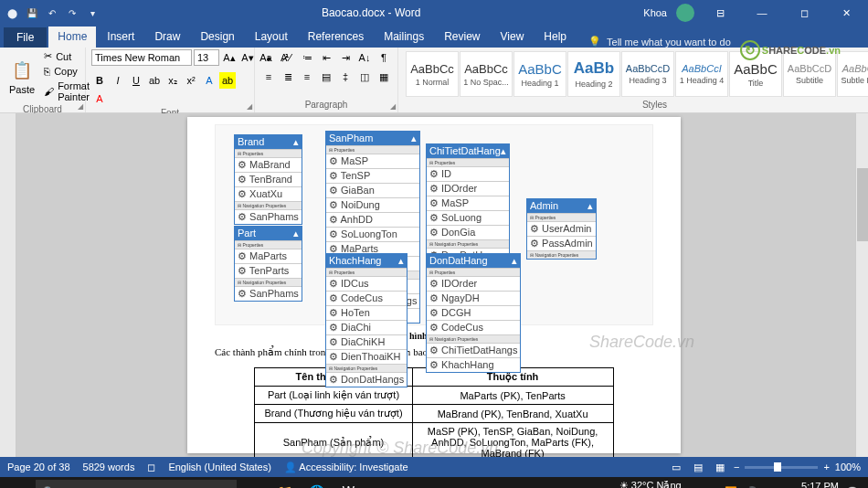 The image size is (868, 488). Describe the element at coordinates (720, 467) in the screenshot. I see `web-layout-button: ▦` at that location.